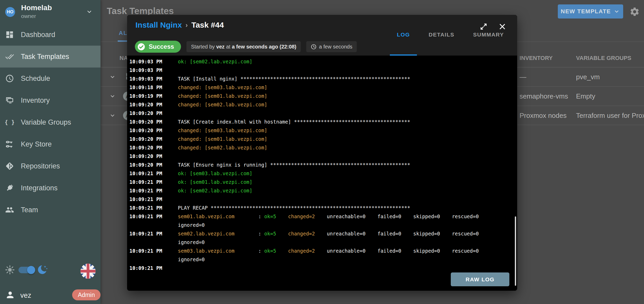 The image size is (644, 304). What do you see at coordinates (88, 271) in the screenshot?
I see `language-flag-uk` at bounding box center [88, 271].